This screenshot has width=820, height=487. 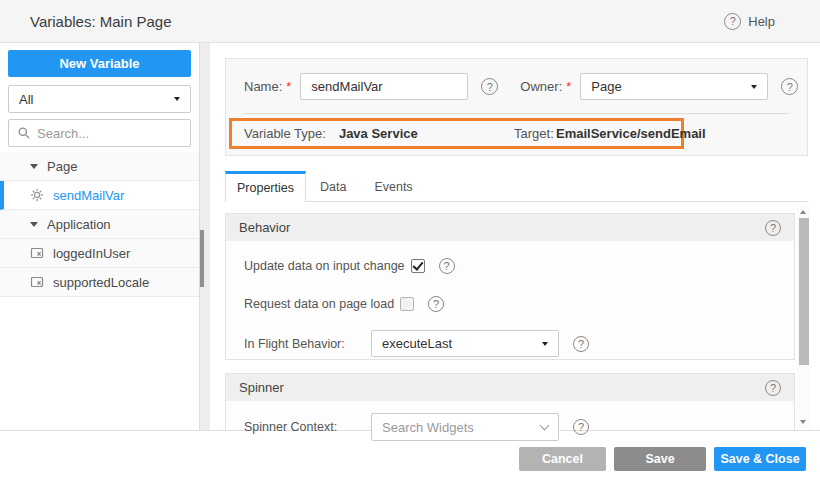 I want to click on spinner-context-dropdown: Search Widgets, so click(x=465, y=427).